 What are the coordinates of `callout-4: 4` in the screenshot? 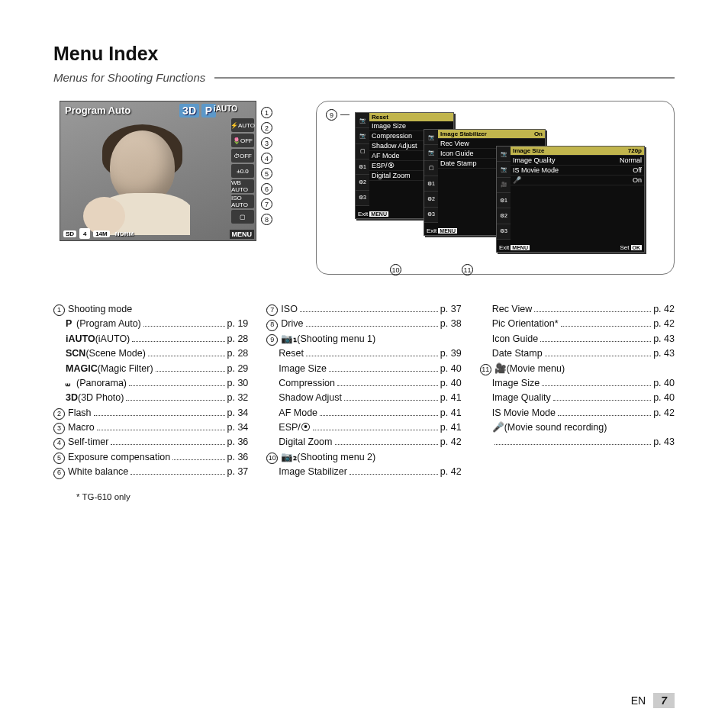 It's located at (267, 159).